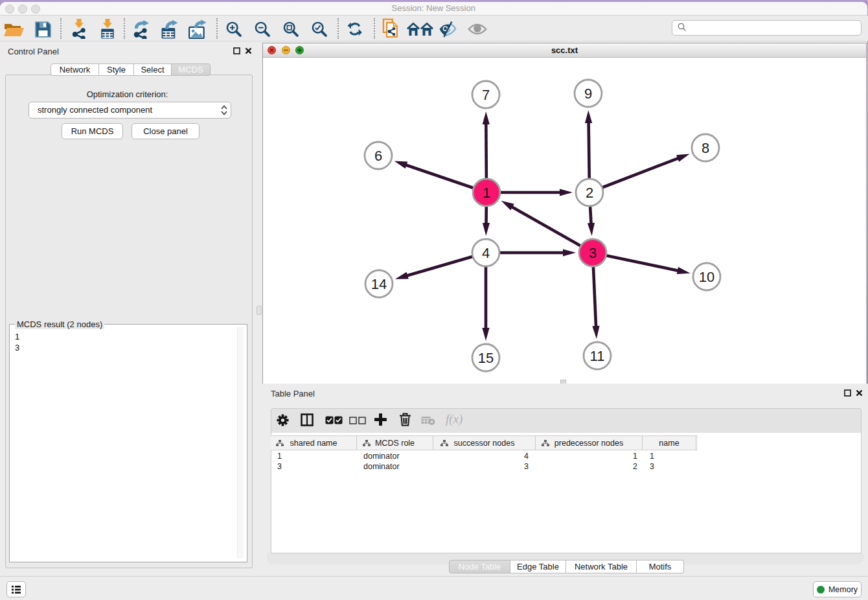 This screenshot has height=600, width=868. I want to click on svg-text: 14, so click(379, 284).